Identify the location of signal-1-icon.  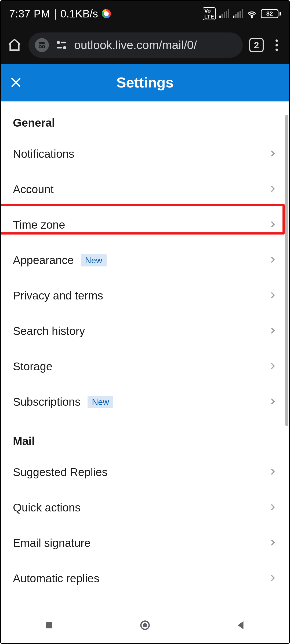
(224, 14).